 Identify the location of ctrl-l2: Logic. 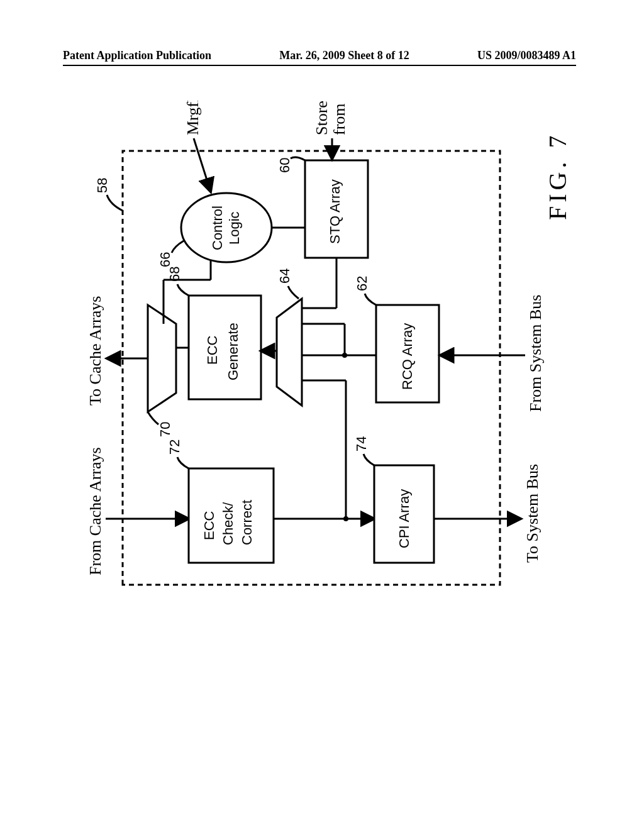
(234, 228).